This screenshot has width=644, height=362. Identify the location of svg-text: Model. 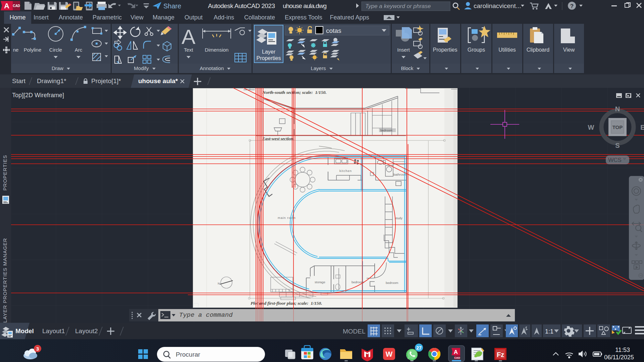
(25, 331).